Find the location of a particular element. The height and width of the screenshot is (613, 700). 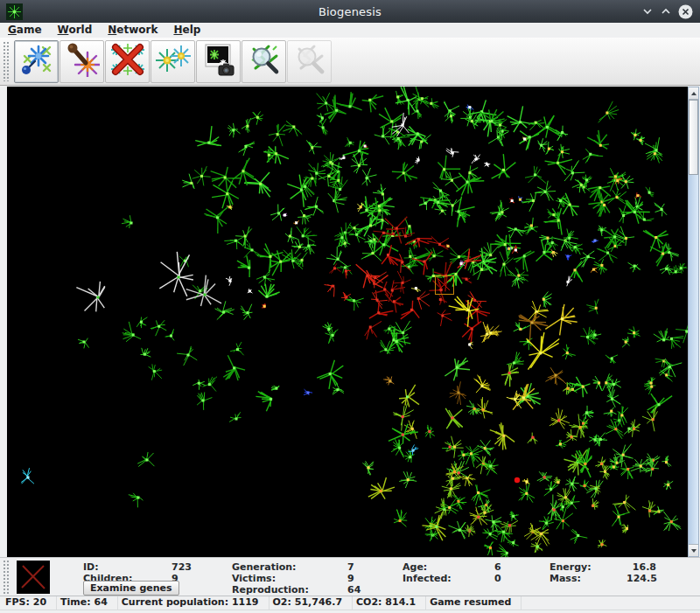

age-value: 6 is located at coordinates (498, 567).